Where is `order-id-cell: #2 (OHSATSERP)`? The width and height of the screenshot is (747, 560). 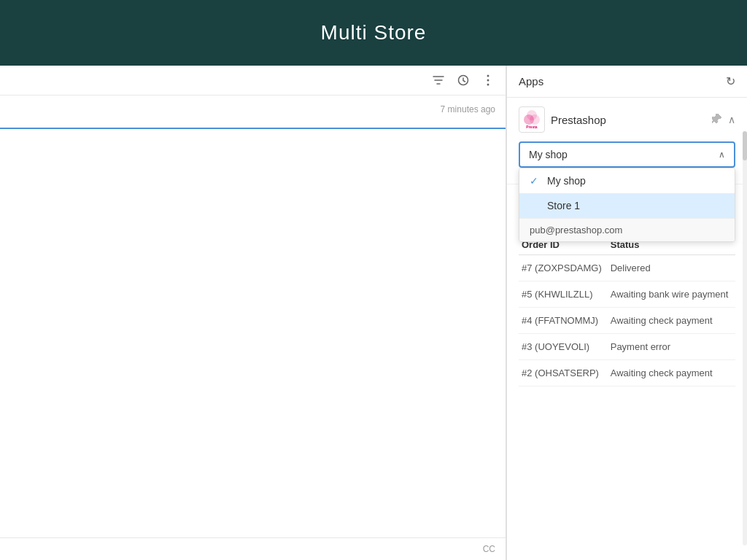 order-id-cell: #2 (OHSATSERP) is located at coordinates (563, 373).